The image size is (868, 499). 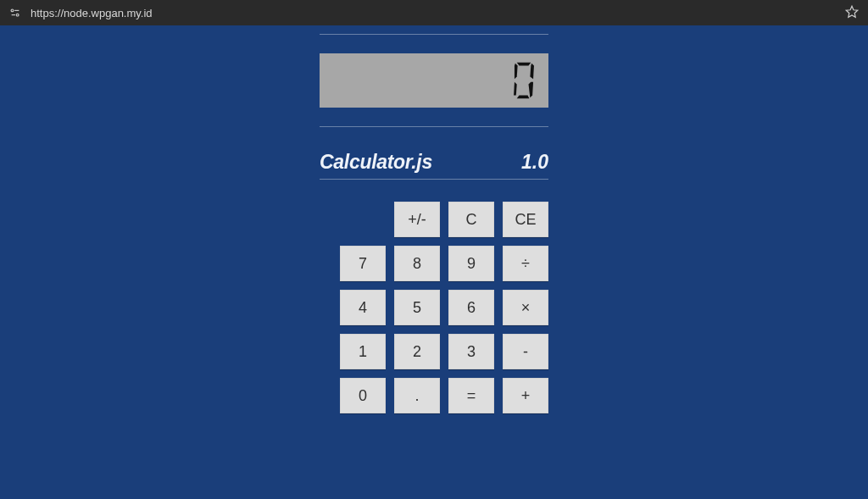 I want to click on app-version: 1.0, so click(x=535, y=163).